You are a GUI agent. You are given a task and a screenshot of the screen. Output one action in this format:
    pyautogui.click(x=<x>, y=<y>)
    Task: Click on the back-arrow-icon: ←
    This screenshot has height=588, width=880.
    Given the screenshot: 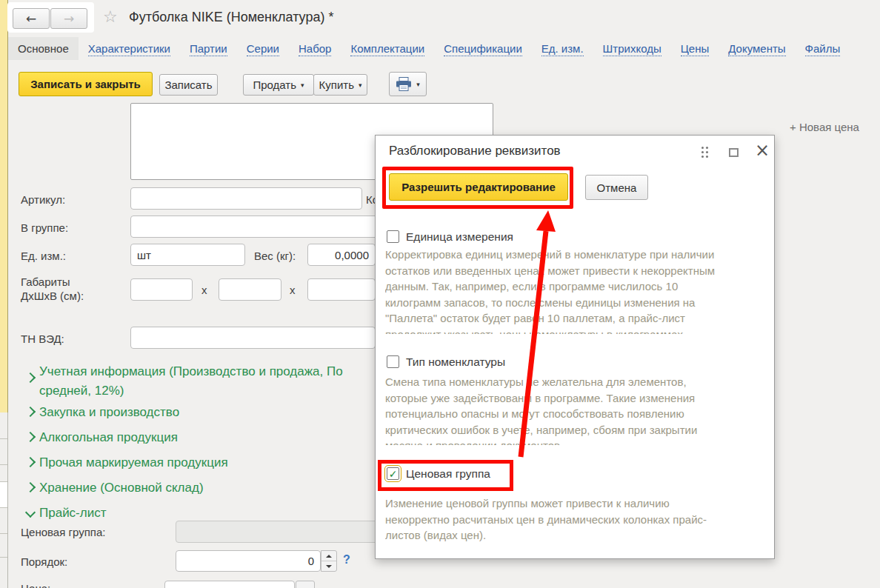 What is the action you would take?
    pyautogui.click(x=31, y=19)
    